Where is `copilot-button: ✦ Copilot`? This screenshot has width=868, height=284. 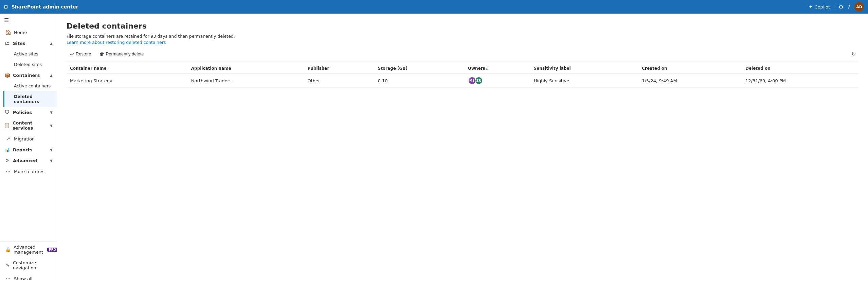
copilot-button: ✦ Copilot is located at coordinates (819, 7).